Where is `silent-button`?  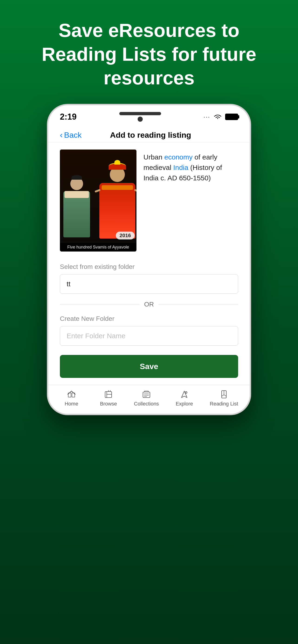
silent-button is located at coordinates (48, 148).